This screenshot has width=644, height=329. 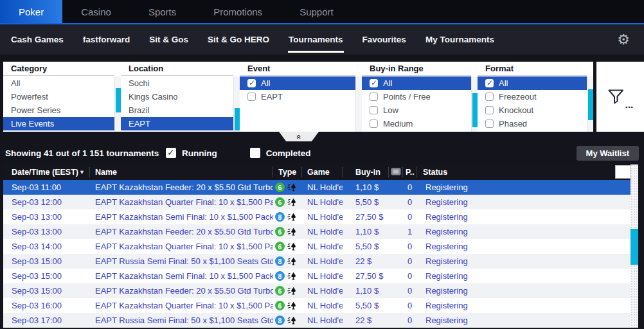 I want to click on table-row: Sep-03 17:00EAPT Russia Semi Final: 50 x…, so click(x=317, y=320).